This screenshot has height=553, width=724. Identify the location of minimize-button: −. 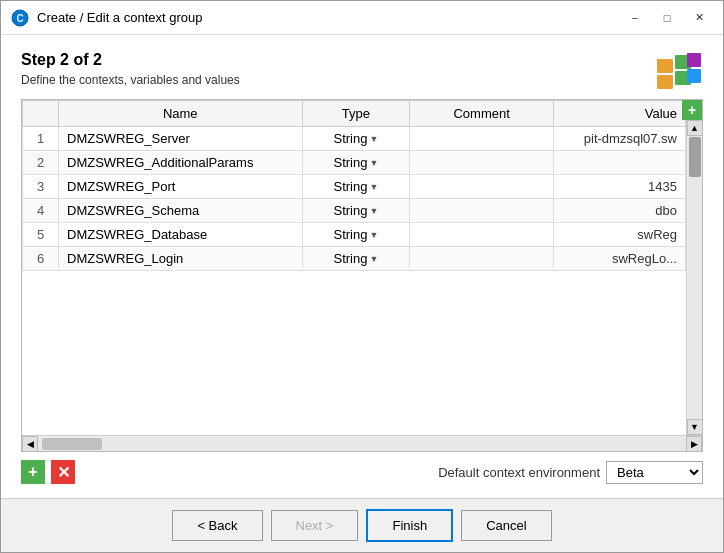
(635, 18).